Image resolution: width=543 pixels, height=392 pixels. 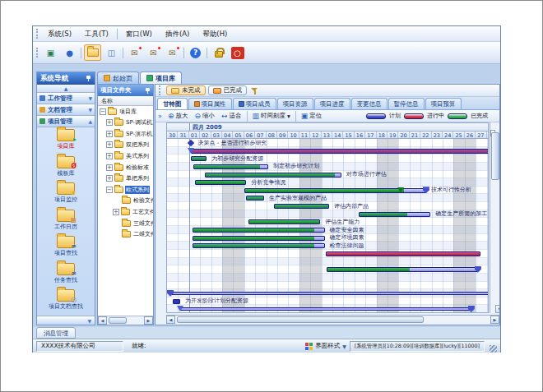 What do you see at coordinates (173, 104) in the screenshot?
I see `gantt-tab-甘特图: 甘特图` at bounding box center [173, 104].